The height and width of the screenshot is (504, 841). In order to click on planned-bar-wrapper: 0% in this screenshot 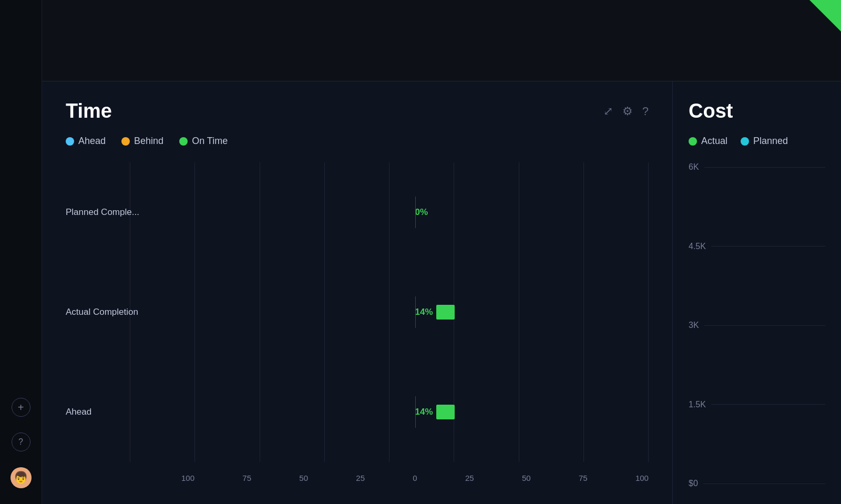, I will do `click(424, 212)`.